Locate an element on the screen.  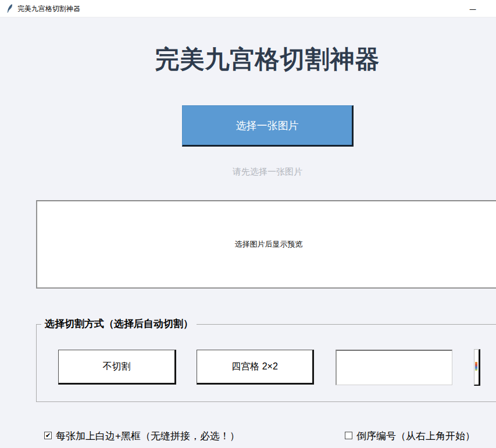
title-bar: 完美九宫格切割神器 ─ is located at coordinates (248, 9).